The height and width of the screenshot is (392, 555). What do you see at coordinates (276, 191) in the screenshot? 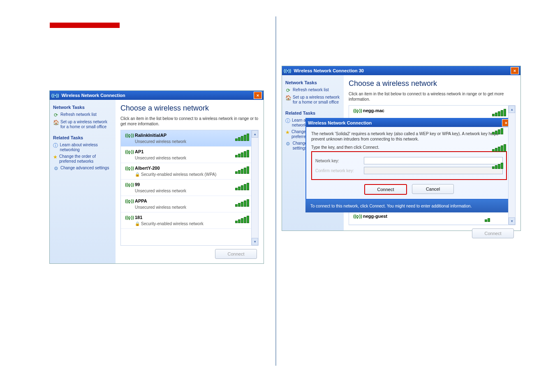
I see `column-divider` at bounding box center [276, 191].